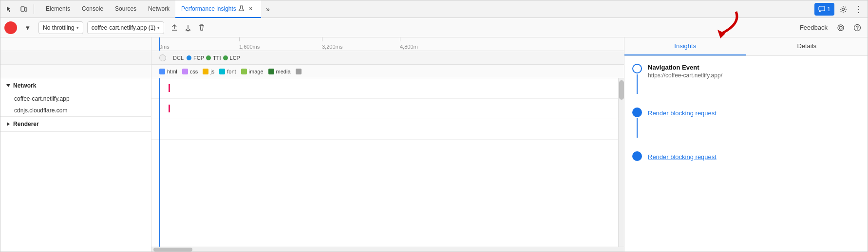 The height and width of the screenshot is (252, 868). Describe the element at coordinates (813, 27) in the screenshot. I see `feedback-label: Feedback` at that location.